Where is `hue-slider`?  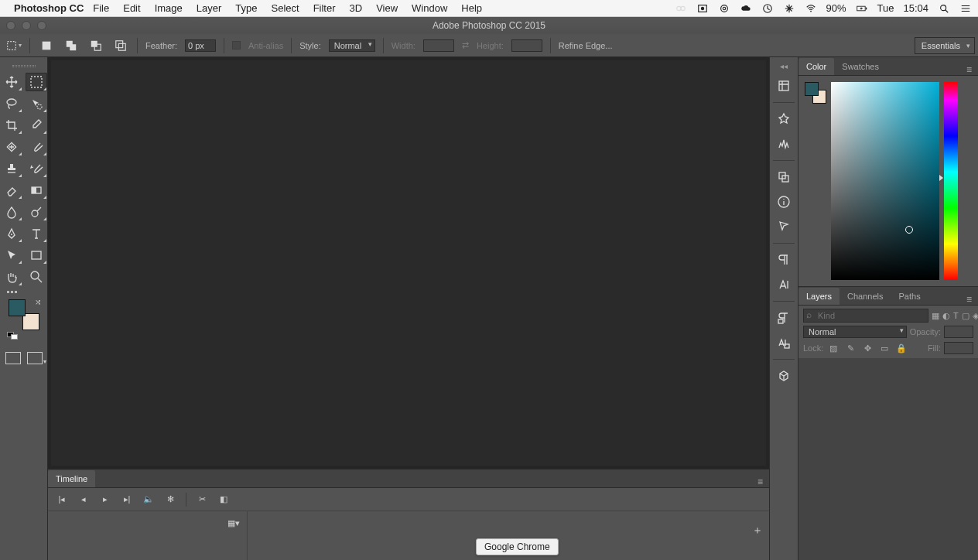
hue-slider is located at coordinates (951, 181).